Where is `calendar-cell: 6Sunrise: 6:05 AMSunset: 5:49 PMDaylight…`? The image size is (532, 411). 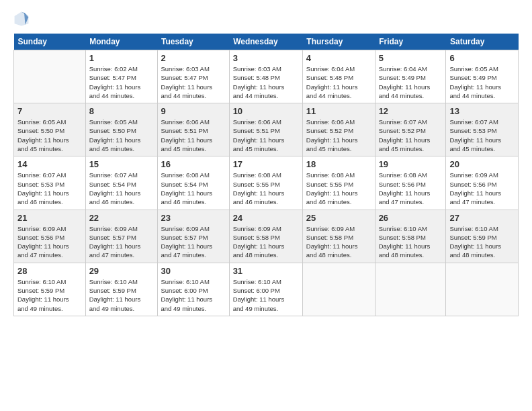 calendar-cell: 6Sunrise: 6:05 AMSunset: 5:49 PMDaylight… is located at coordinates (482, 77).